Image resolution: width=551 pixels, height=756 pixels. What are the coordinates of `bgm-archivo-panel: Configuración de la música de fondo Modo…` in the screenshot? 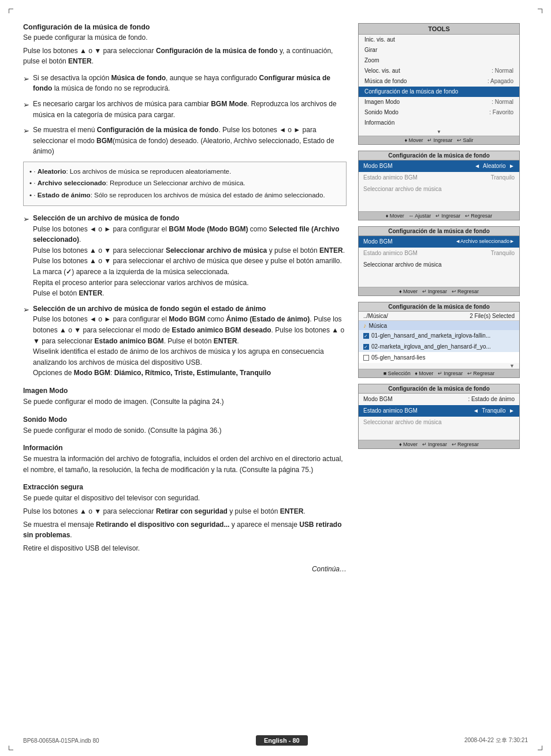 It's located at (439, 261).